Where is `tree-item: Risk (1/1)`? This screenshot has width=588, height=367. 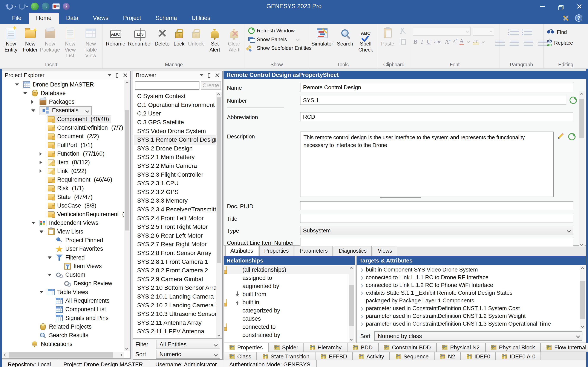 tree-item: Risk (1/1) is located at coordinates (63, 188).